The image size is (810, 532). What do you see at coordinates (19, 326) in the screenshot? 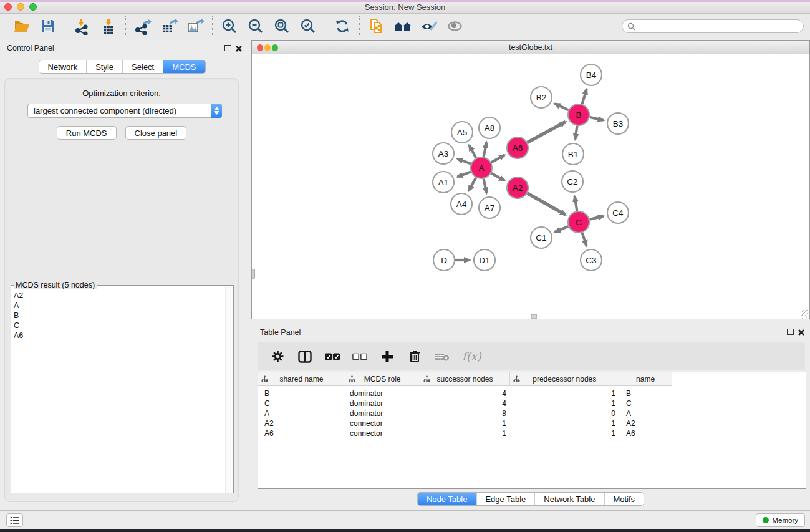
I see `result-item: C` at bounding box center [19, 326].